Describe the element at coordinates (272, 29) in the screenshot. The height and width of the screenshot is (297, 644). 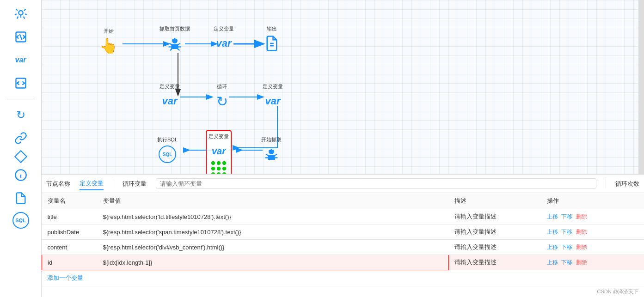
I see `node-output-label: 输出` at that location.